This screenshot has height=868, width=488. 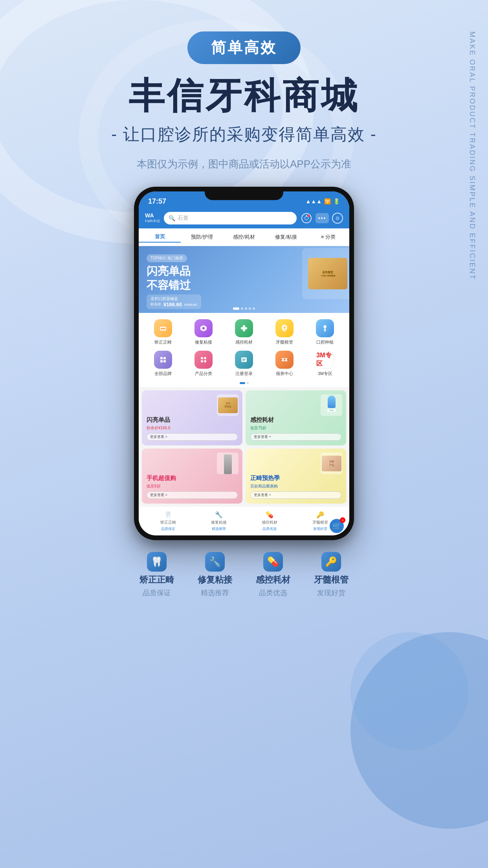 What do you see at coordinates (160, 237) in the screenshot?
I see `nav-item-home: 首页` at bounding box center [160, 237].